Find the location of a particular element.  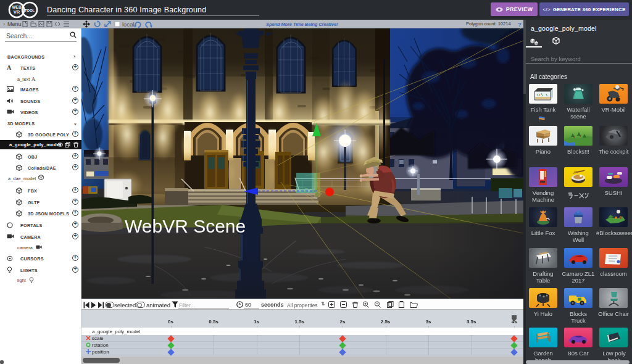

svg-text: TOOL is located at coordinates (30, 10).